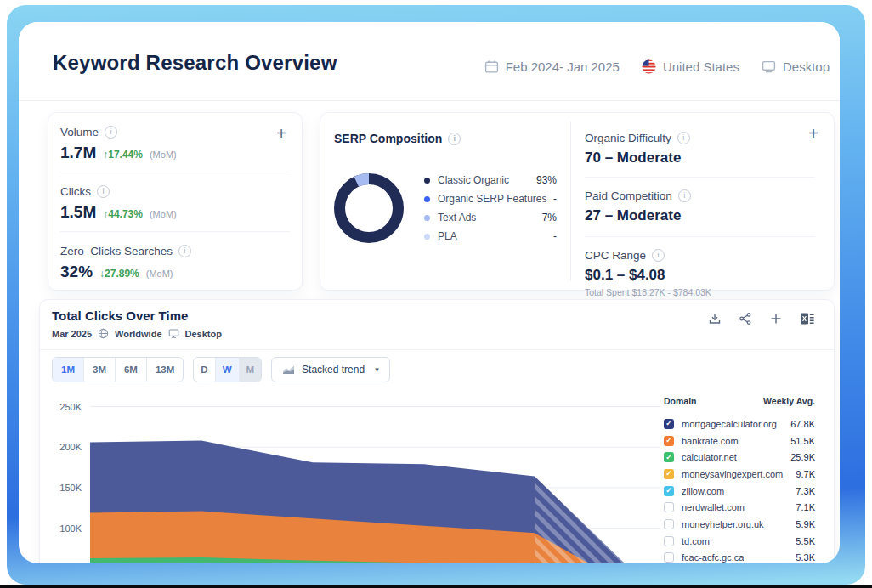  Describe the element at coordinates (729, 424) in the screenshot. I see `domain-name: mortgagecalculator.org` at that location.